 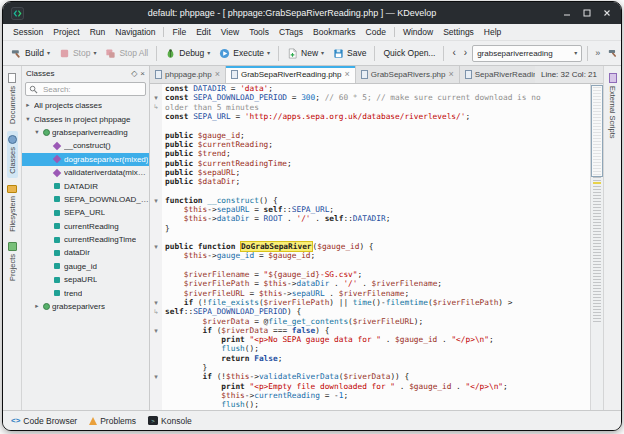 I want to click on code-line: public $sepaURL;, so click(x=370, y=172).